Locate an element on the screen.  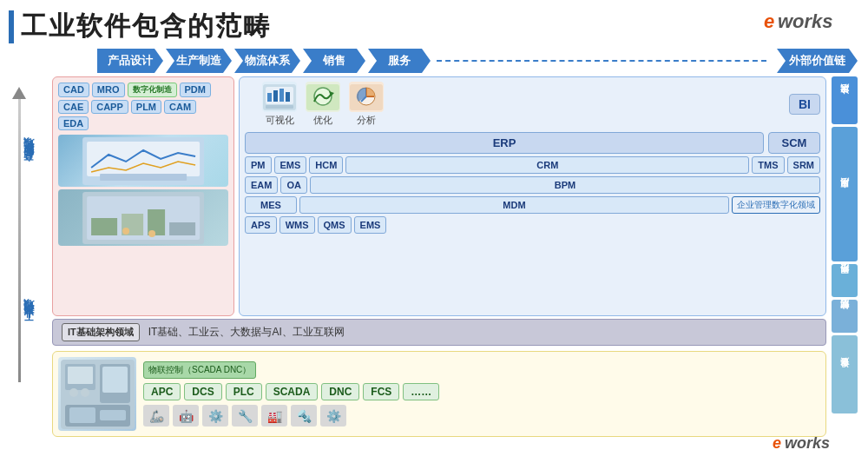
analysis-label: 分析 is located at coordinates (366, 120).